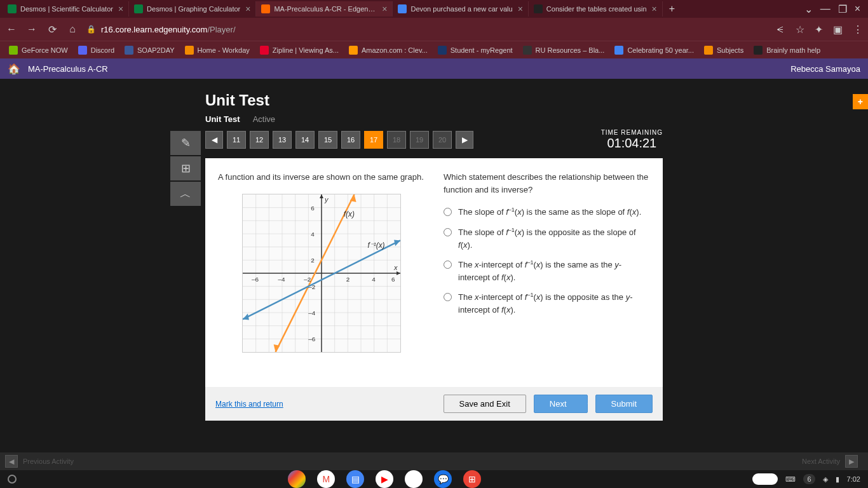 The image size is (868, 488). Describe the element at coordinates (297, 479) in the screenshot. I see `chrome-icon` at that location.